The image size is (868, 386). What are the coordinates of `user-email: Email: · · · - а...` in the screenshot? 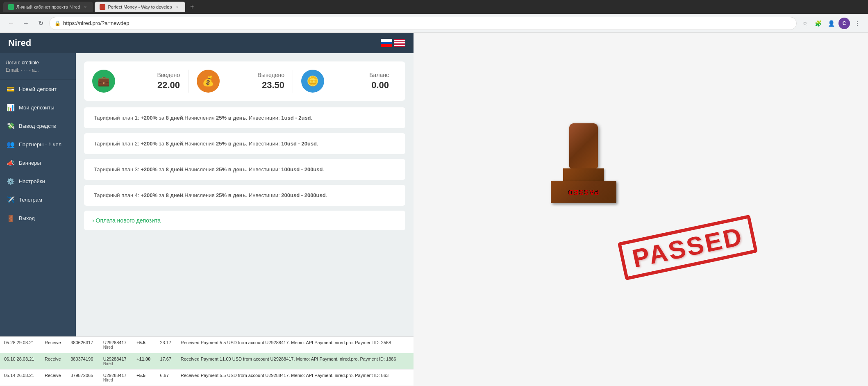 It's located at (38, 70).